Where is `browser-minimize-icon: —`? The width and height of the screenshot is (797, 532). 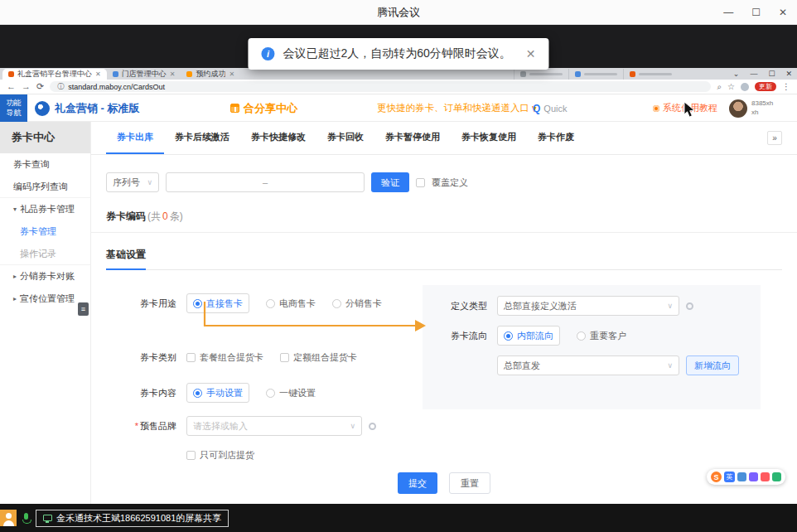 browser-minimize-icon: — is located at coordinates (754, 74).